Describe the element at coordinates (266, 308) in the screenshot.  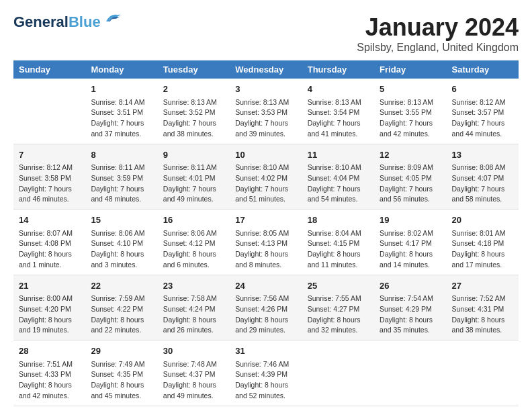
I see `calendar-cell: 24Sunrise: 7:56 AMSunset: 4:26 PMDayligh…` at that location.